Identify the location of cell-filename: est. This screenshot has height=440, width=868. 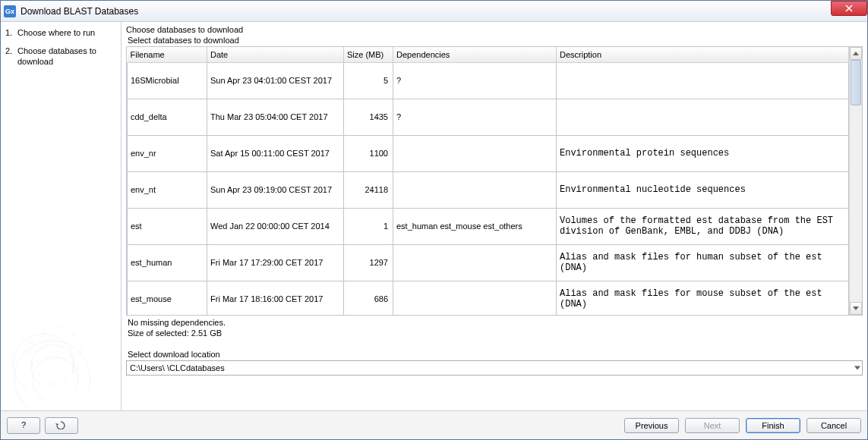
(167, 226).